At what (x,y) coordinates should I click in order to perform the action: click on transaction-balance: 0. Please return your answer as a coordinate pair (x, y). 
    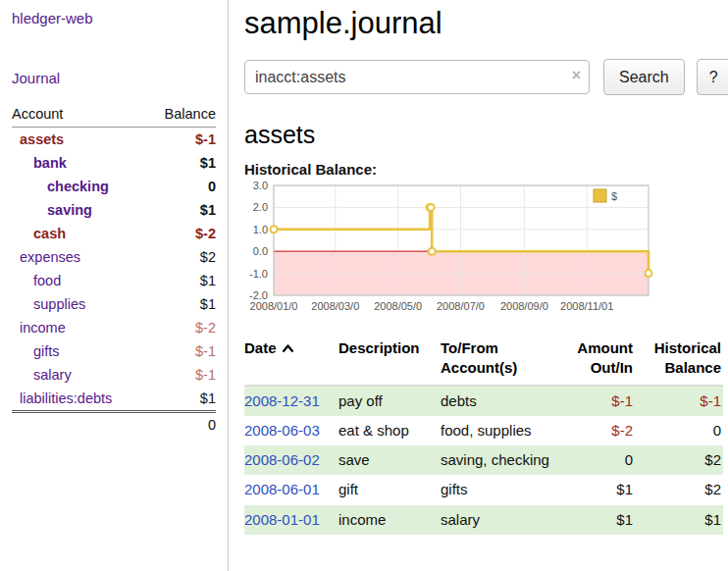
    Looking at the image, I should click on (679, 431).